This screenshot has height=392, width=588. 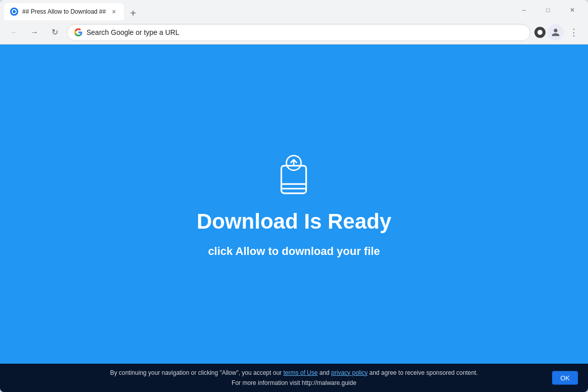 I want to click on google-icon, so click(x=78, y=32).